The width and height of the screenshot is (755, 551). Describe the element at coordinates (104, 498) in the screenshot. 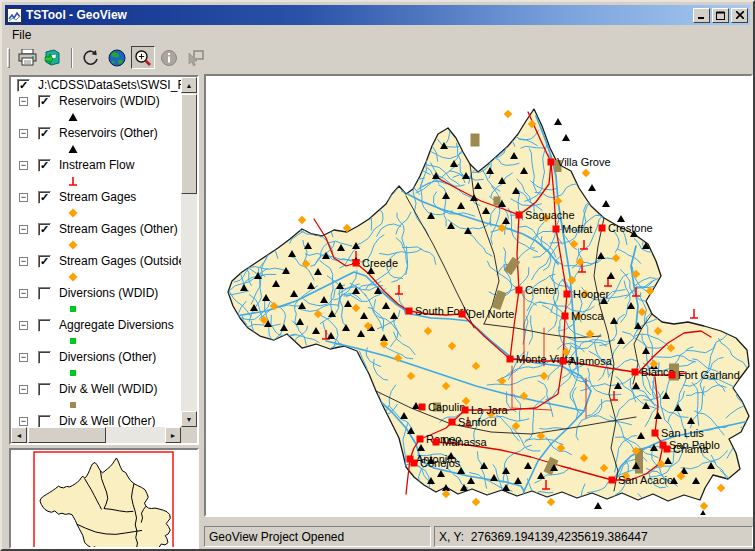

I see `overview-map` at that location.